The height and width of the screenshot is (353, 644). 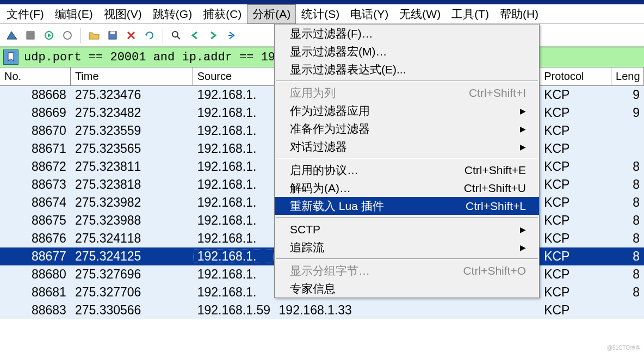 What do you see at coordinates (67, 35) in the screenshot?
I see `restart-icon` at bounding box center [67, 35].